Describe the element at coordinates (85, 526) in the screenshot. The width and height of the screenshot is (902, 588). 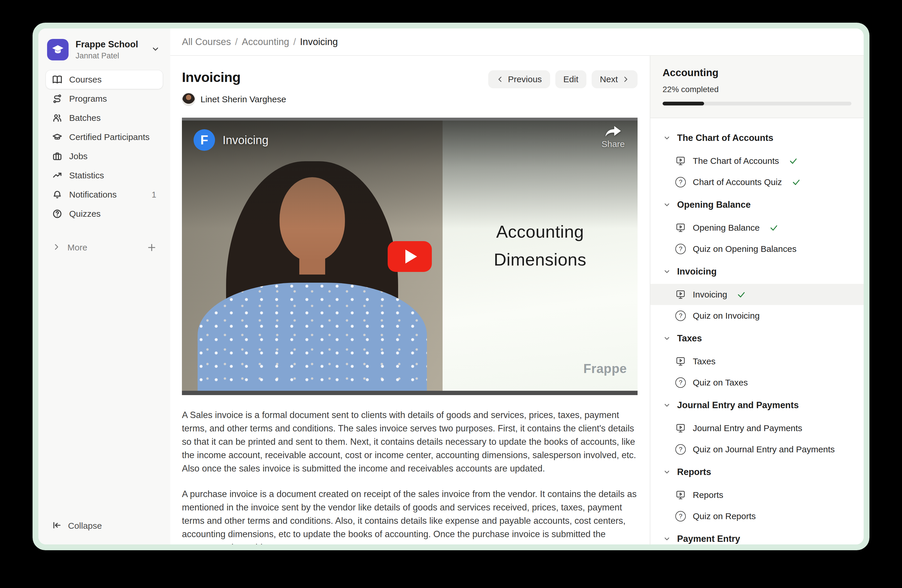
I see `collapse-label: Collapse` at that location.